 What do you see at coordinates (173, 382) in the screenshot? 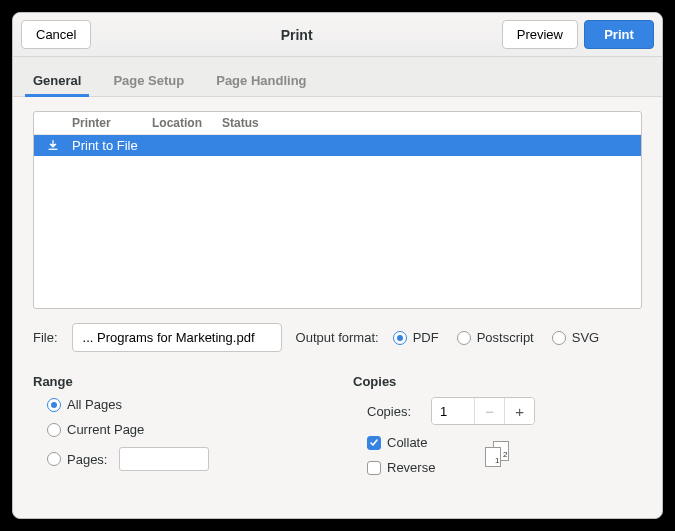
I see `range-heading: Range` at bounding box center [173, 382].